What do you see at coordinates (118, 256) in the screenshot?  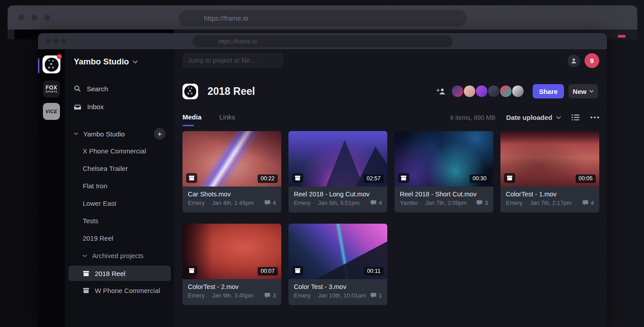 I see `archived-header-label: Archived projects` at bounding box center [118, 256].